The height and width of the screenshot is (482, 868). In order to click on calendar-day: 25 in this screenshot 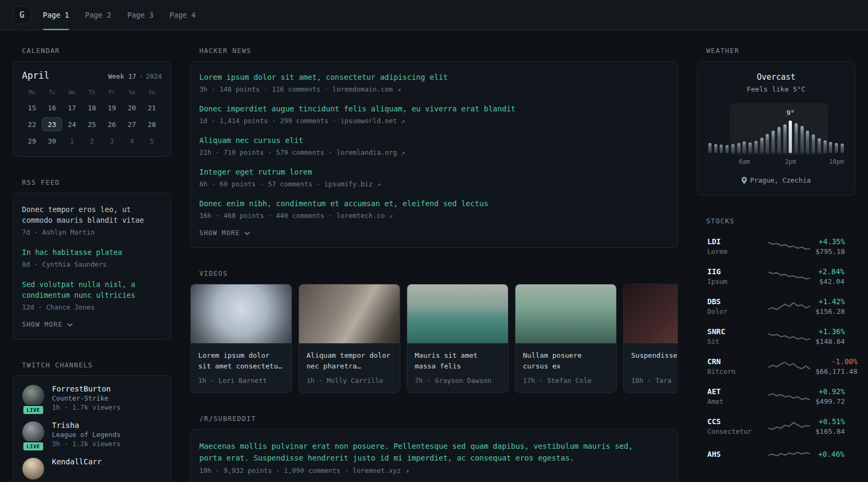, I will do `click(92, 124)`.